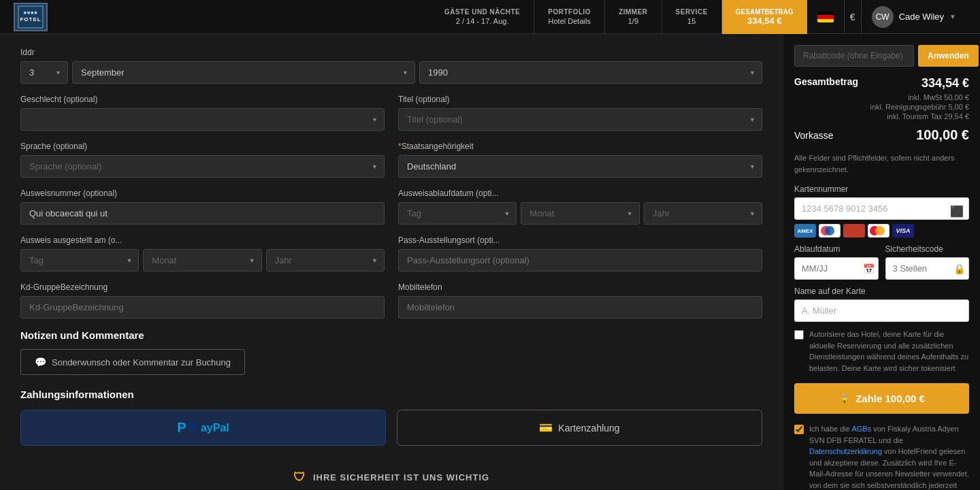 This screenshot has width=980, height=490. I want to click on sprache-select: Sprache (optional), so click(203, 166).